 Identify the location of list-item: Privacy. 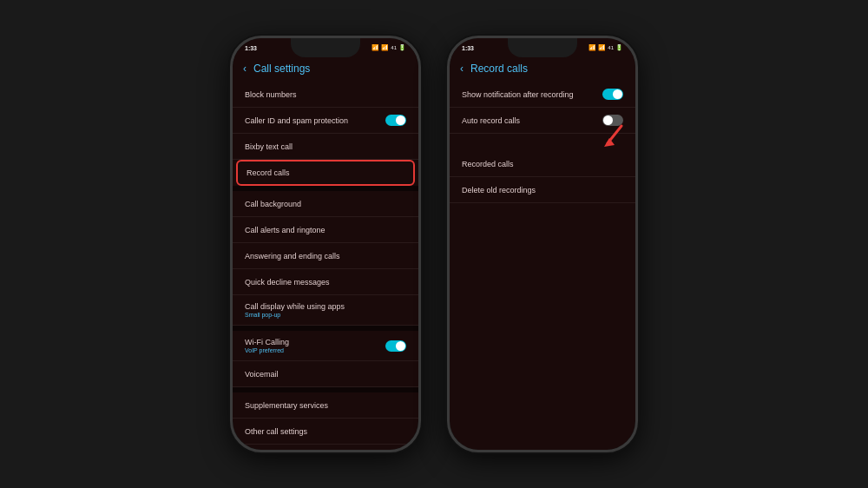
(326, 447).